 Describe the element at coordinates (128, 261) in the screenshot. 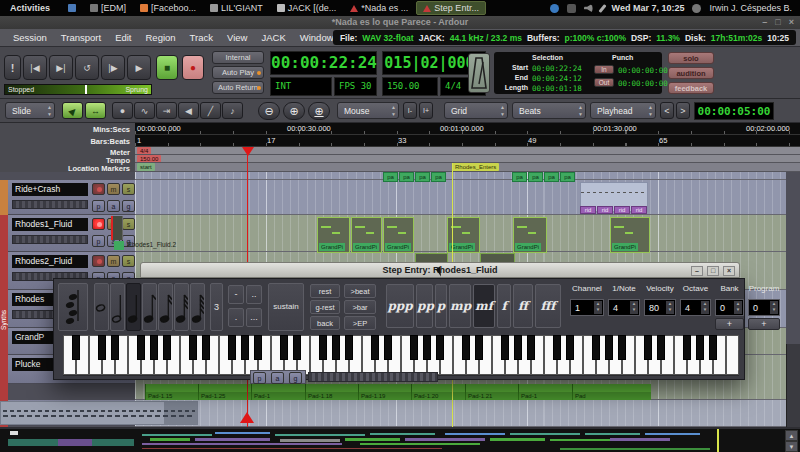

I see `solo-track-button: s` at that location.